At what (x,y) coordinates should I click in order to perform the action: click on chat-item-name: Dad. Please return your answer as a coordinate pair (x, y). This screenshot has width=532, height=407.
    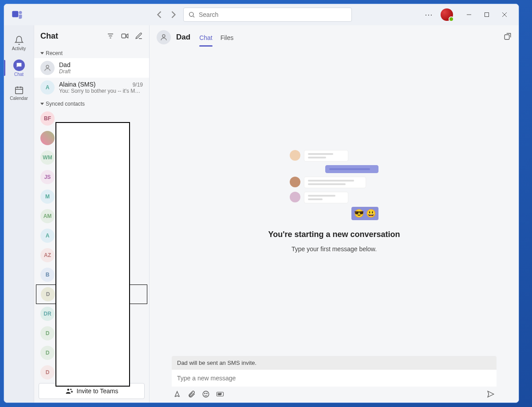
    Looking at the image, I should click on (65, 65).